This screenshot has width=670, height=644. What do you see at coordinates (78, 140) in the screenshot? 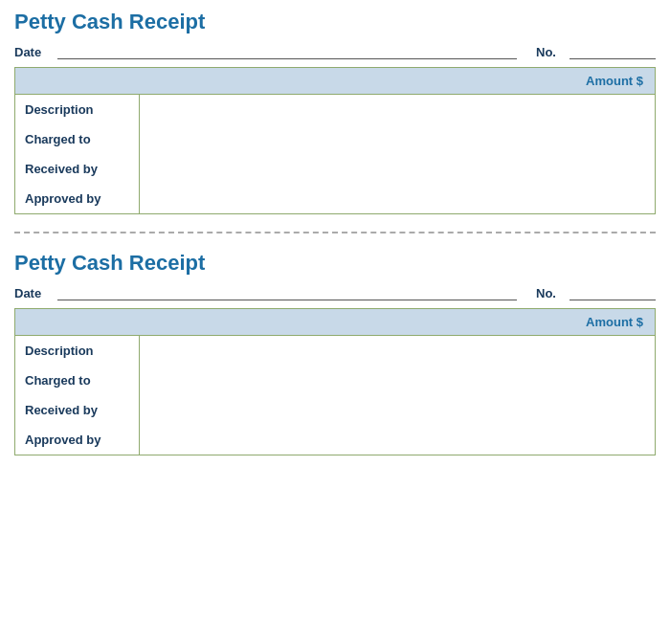
I see `charged-to-label-1: Charged to` at bounding box center [78, 140].